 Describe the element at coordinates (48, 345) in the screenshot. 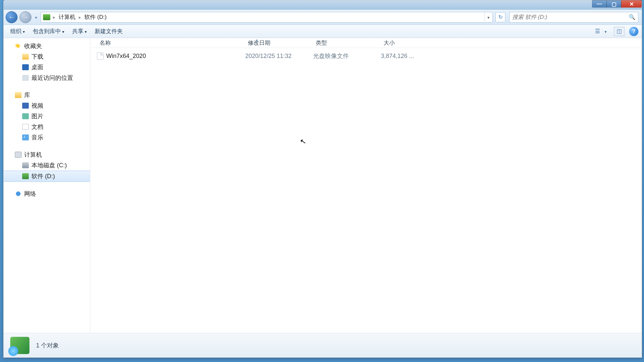

I see `status-count-label: 1 个对象` at that location.